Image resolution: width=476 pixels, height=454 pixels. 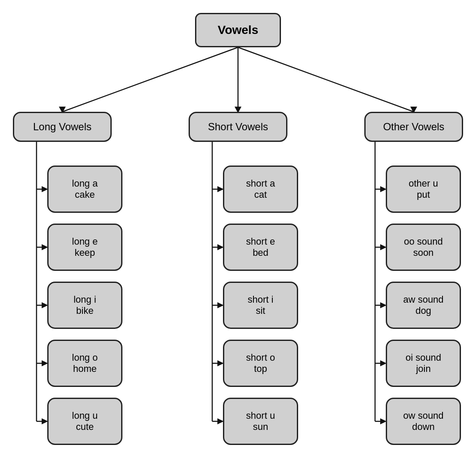 I want to click on long-i-label: long ibike, so click(x=85, y=305).